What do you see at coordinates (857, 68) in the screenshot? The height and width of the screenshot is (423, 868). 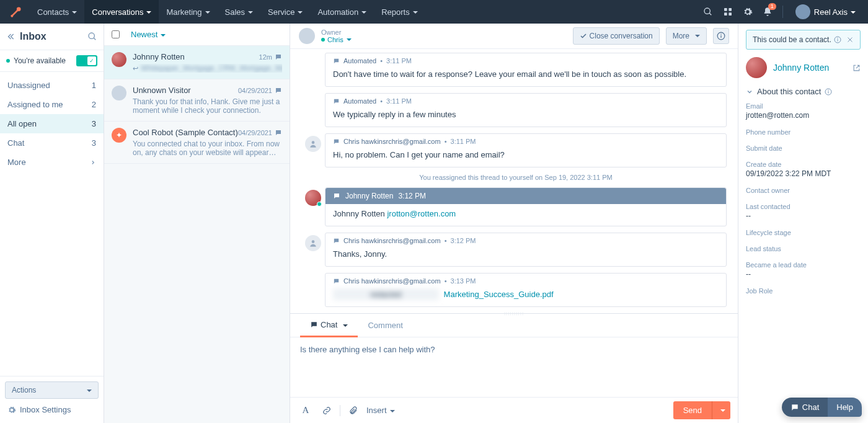 I see `open-external-icon` at bounding box center [857, 68].